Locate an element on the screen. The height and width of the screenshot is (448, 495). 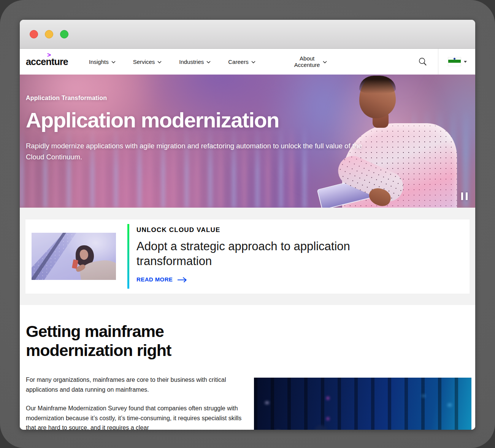
search-button is located at coordinates (423, 62).